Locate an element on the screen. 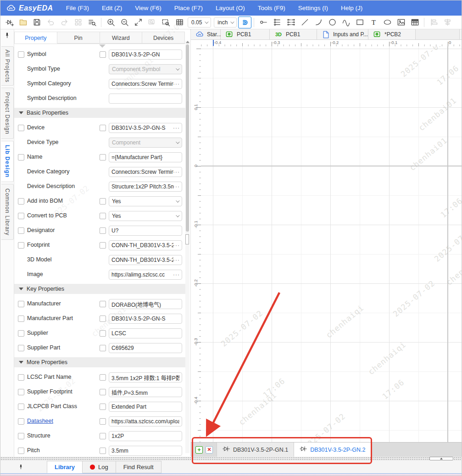 The width and height of the screenshot is (462, 476). doc-tab-inputs-and-p-: Inputs and P... is located at coordinates (343, 34).